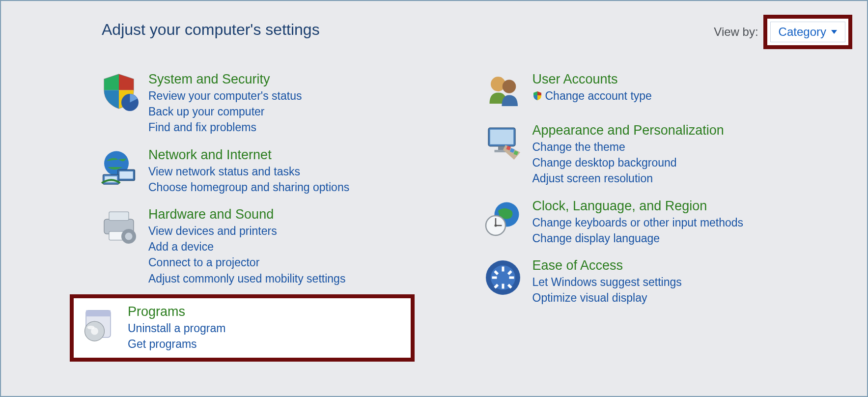 The width and height of the screenshot is (868, 397). I want to click on globe-network-icon, so click(119, 167).